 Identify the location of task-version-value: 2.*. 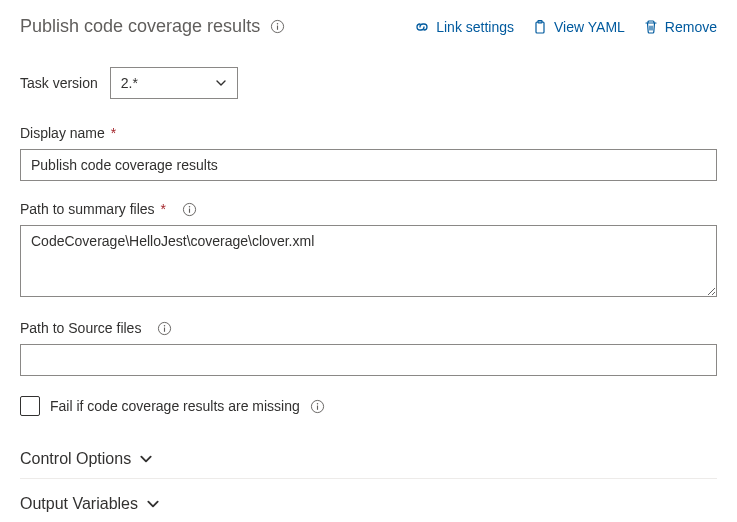
(130, 83).